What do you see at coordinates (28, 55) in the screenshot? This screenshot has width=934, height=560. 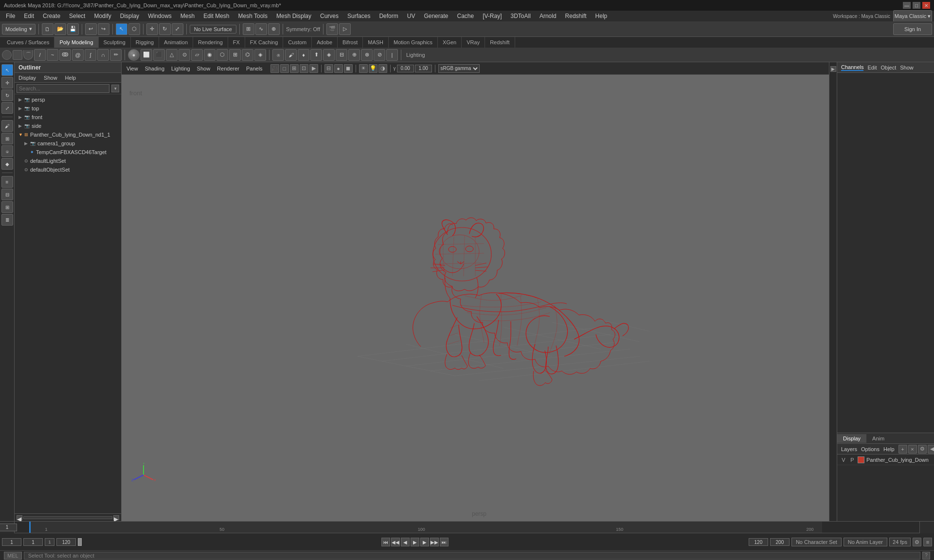 I see `arc-tool-button: ⌒` at bounding box center [28, 55].